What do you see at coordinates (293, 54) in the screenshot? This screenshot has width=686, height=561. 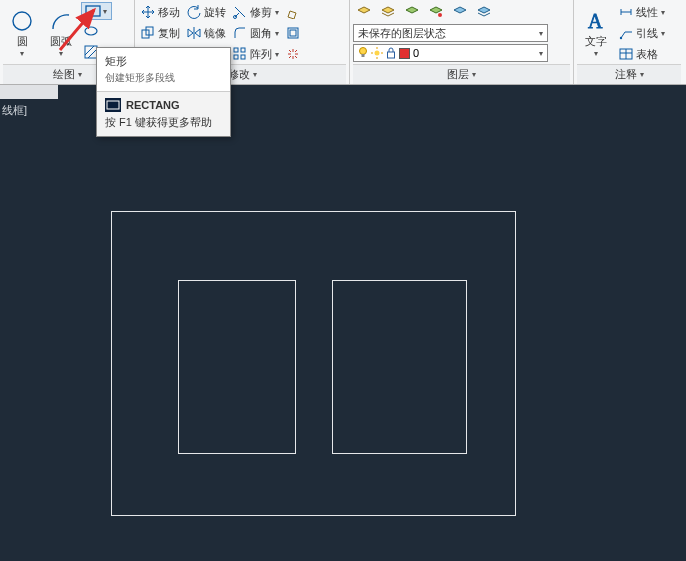 I see `modify-ext3` at bounding box center [293, 54].